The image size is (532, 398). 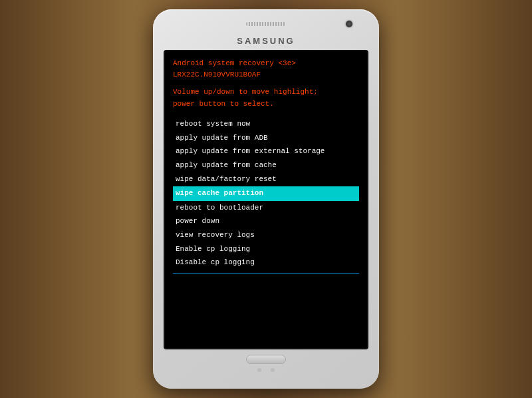 I want to click on menu-divider, so click(x=266, y=273).